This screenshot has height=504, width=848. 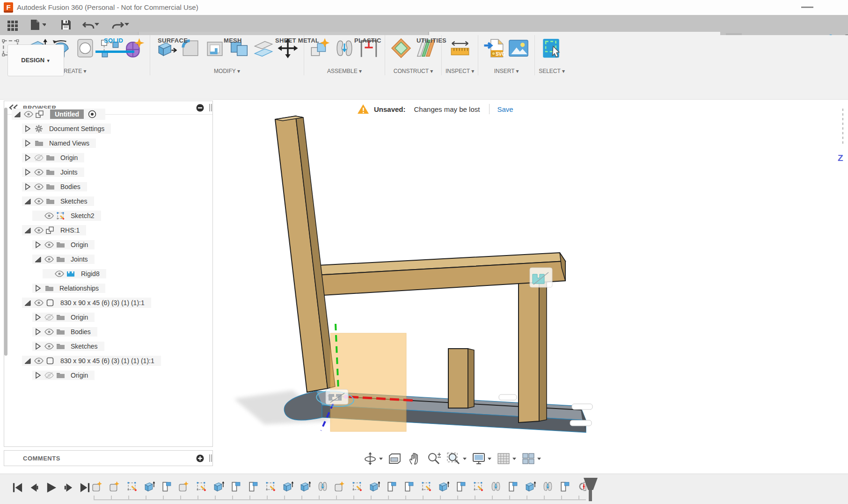 I want to click on display-settings-icon, so click(x=481, y=459).